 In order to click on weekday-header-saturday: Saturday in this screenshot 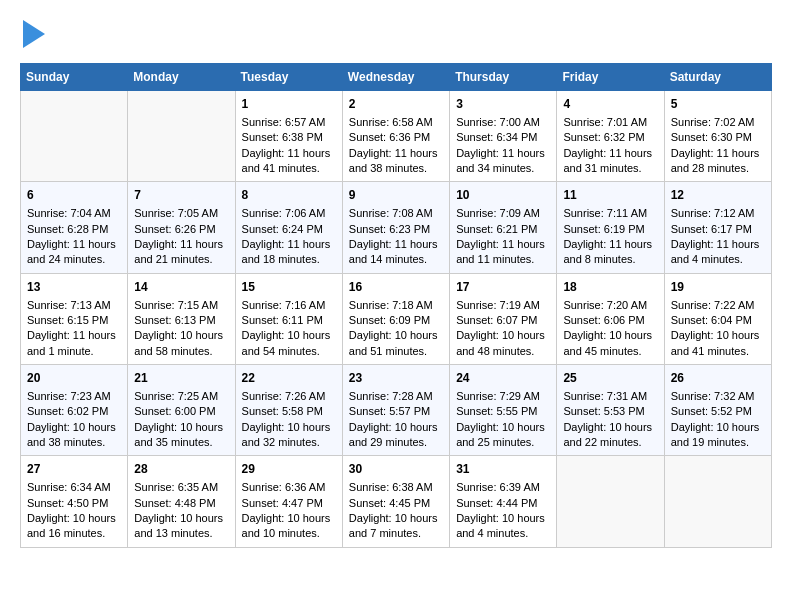, I will do `click(718, 78)`.